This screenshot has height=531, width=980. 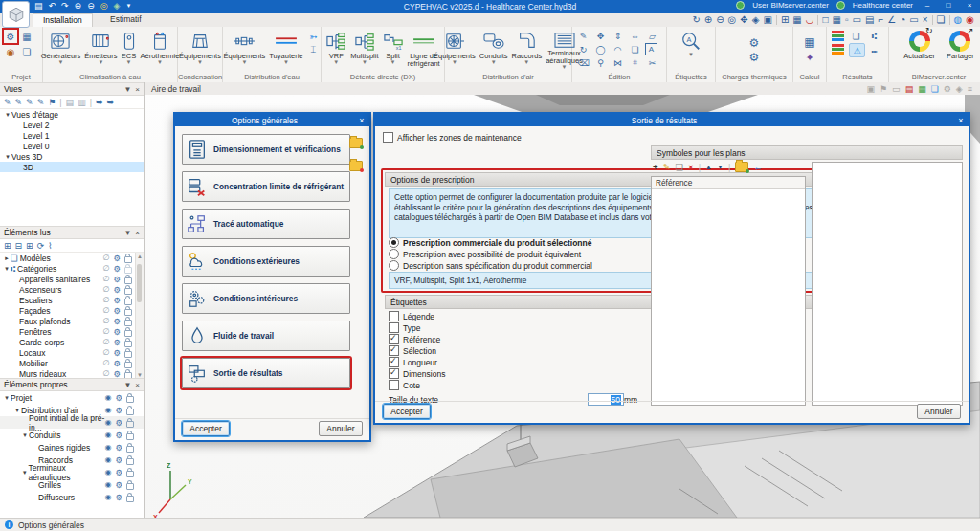 What do you see at coordinates (404, 327) in the screenshot?
I see `check-type: Type` at bounding box center [404, 327].